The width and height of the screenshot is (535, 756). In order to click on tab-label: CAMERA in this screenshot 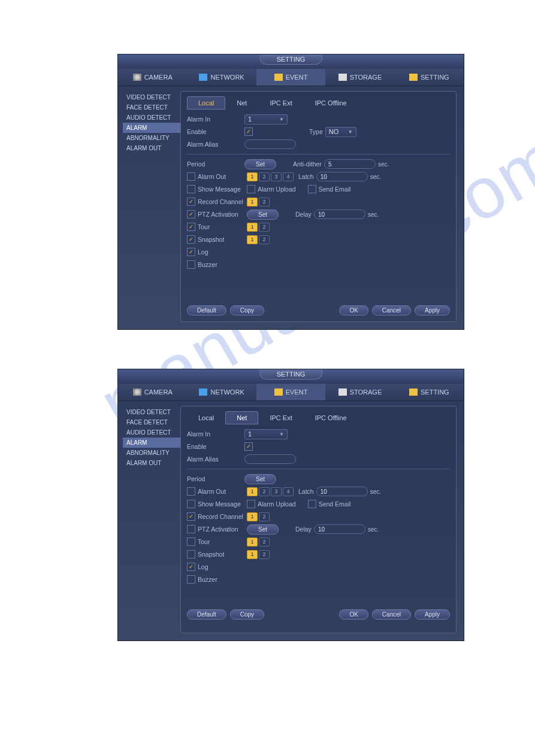, I will do `click(158, 392)`.